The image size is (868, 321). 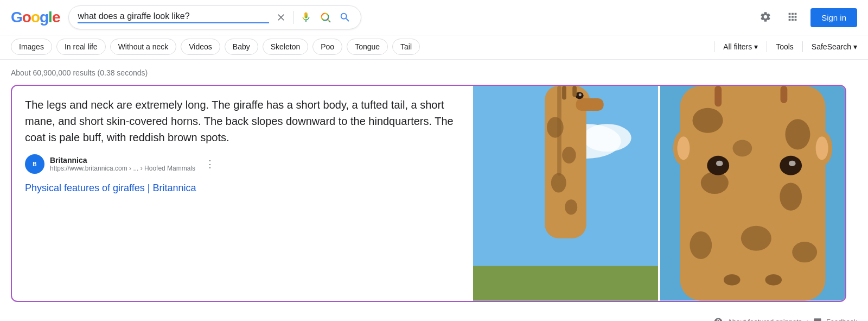 What do you see at coordinates (345, 17) in the screenshot?
I see `search-button` at bounding box center [345, 17].